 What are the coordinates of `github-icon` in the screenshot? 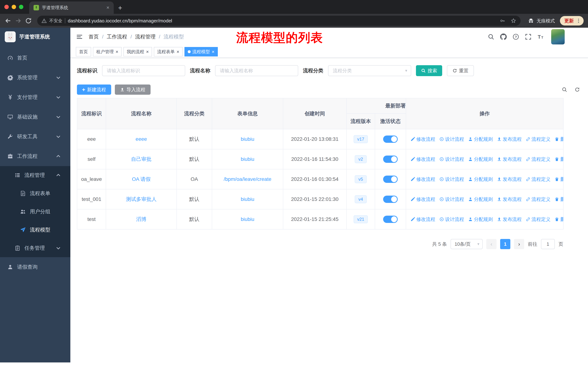 It's located at (504, 37).